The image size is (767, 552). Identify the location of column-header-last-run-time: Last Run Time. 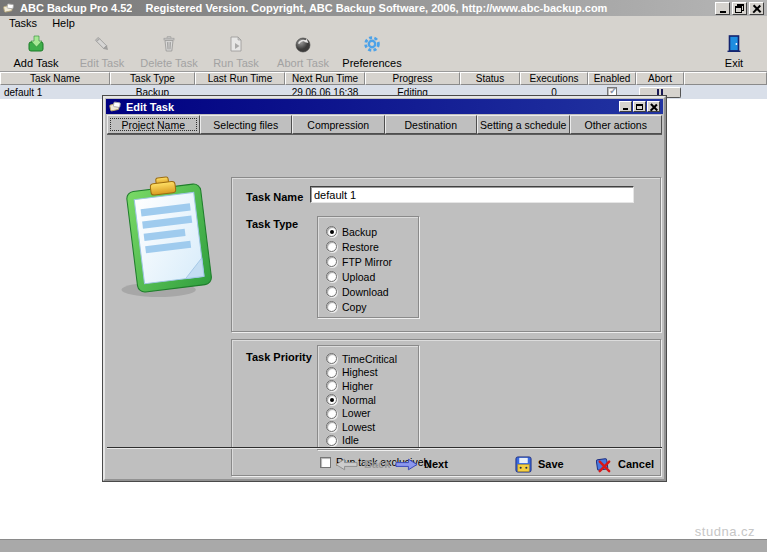
(240, 78).